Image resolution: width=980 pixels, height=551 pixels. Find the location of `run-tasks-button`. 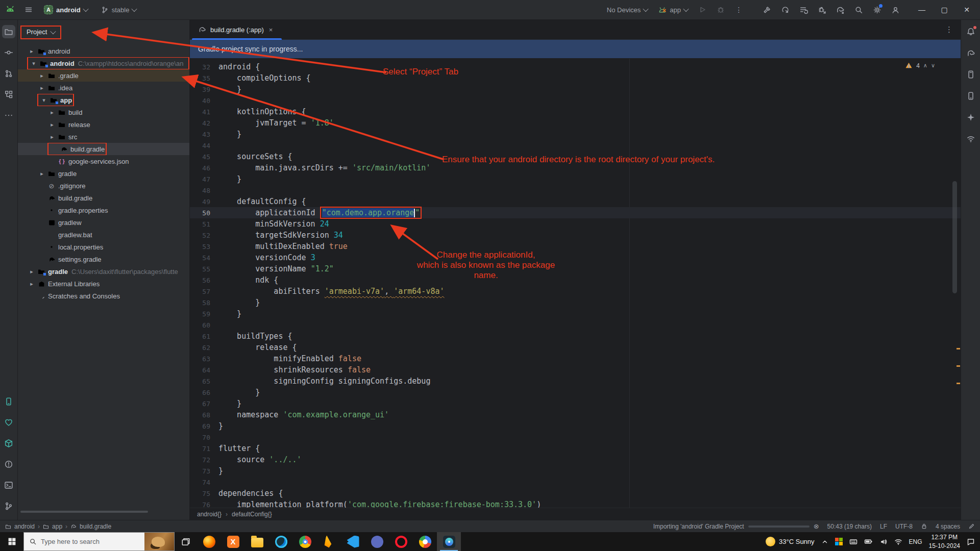

run-tasks-button is located at coordinates (803, 10).